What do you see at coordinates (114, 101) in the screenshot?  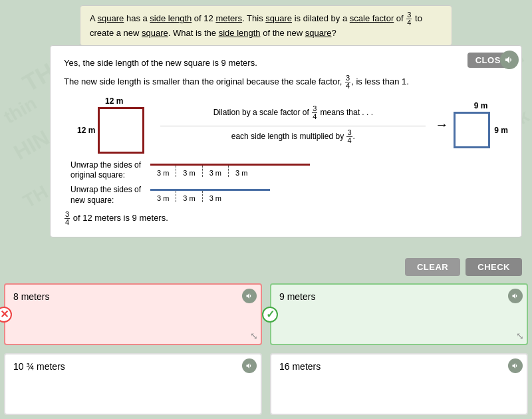 I see `orig-top-label: 12 m` at bounding box center [114, 101].